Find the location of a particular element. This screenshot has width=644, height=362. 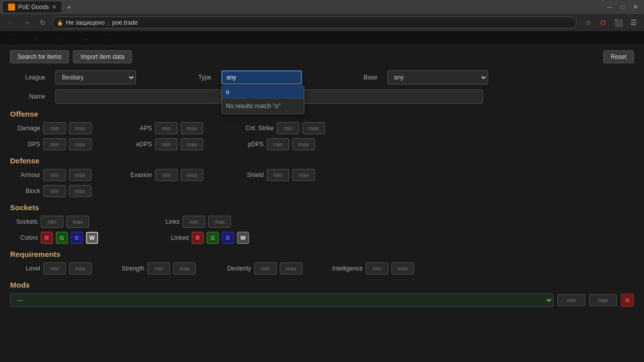

armour-min-input is located at coordinates (54, 175).